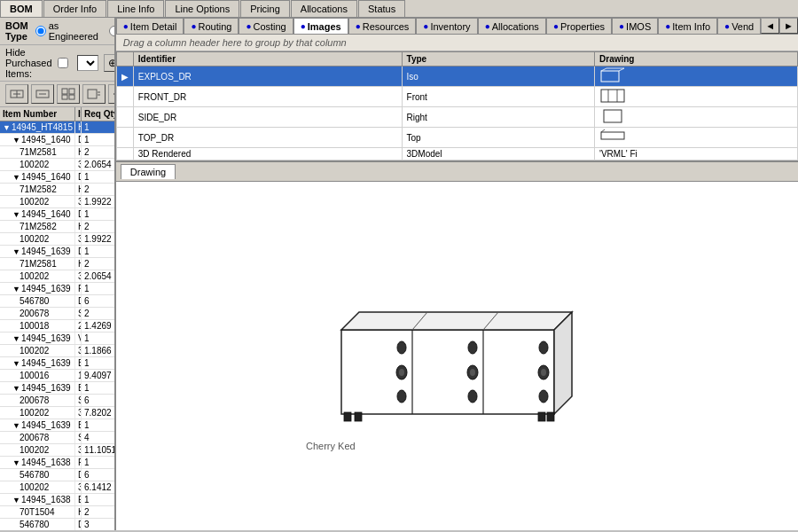 This screenshot has width=798, height=532. Describe the element at coordinates (57, 426) in the screenshot. I see `table-row: ▼14945_1639 Back Lower (Hutch) 1` at that location.